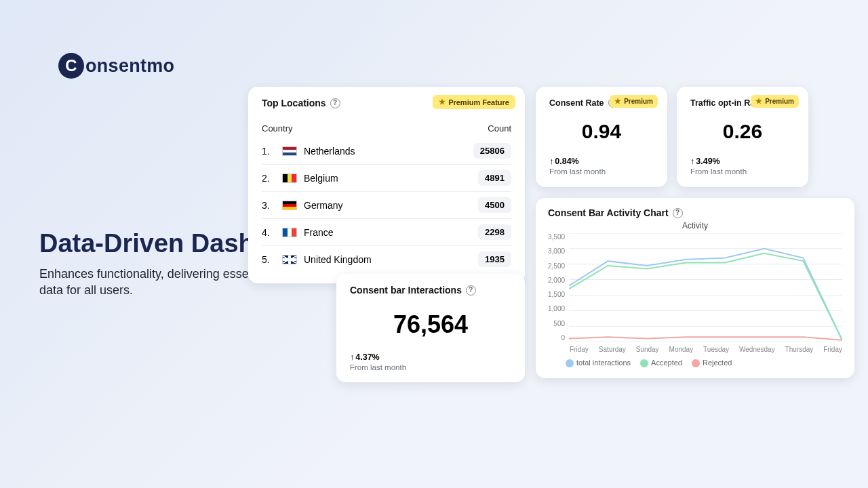 The width and height of the screenshot is (868, 488). What do you see at coordinates (391, 232) in the screenshot?
I see `country-name: France` at bounding box center [391, 232].